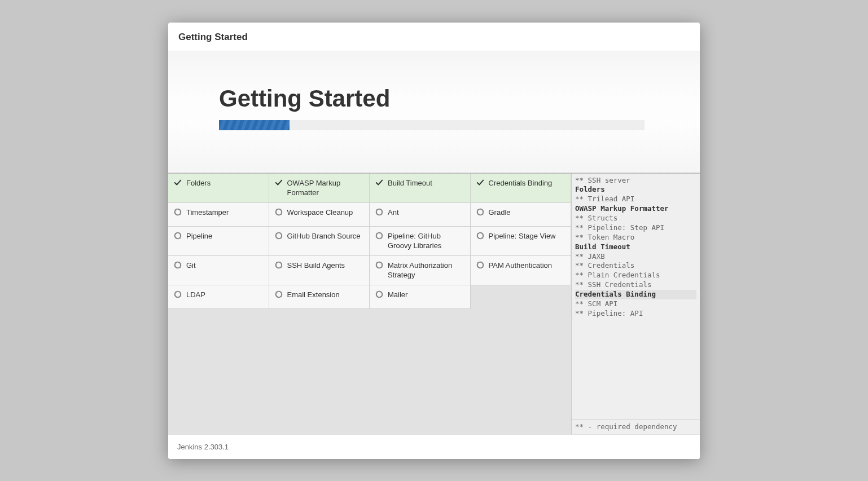  Describe the element at coordinates (635, 228) in the screenshot. I see `log-line: ** Pipeline: Step API` at that location.